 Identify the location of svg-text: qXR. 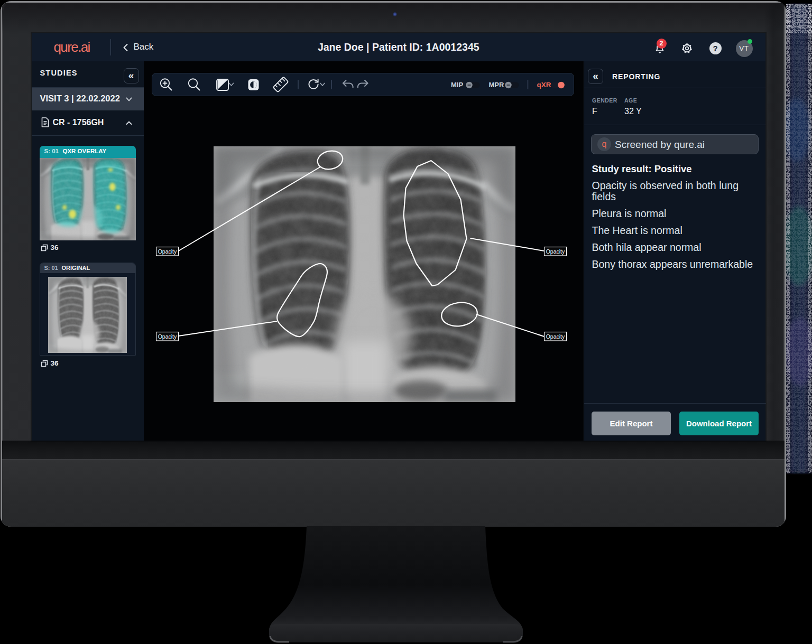
(545, 85).